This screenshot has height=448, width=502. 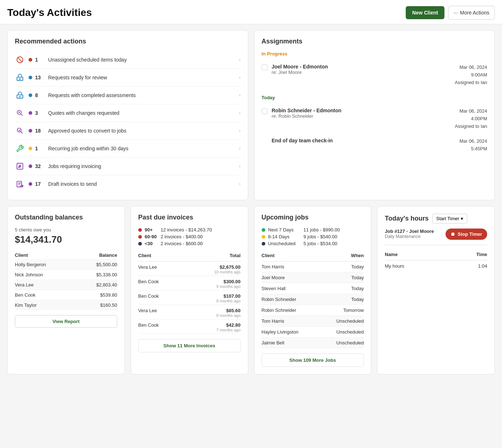 I want to click on assignment-name: Robin Schneider - Edmonton, so click(x=363, y=110).